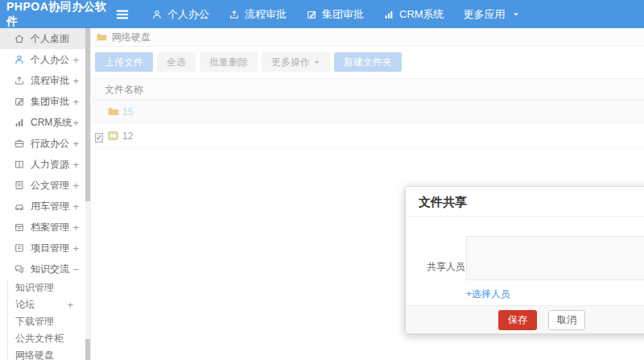 The width and height of the screenshot is (644, 360). What do you see at coordinates (414, 14) in the screenshot?
I see `top-nav-item: CRM系统` at bounding box center [414, 14].